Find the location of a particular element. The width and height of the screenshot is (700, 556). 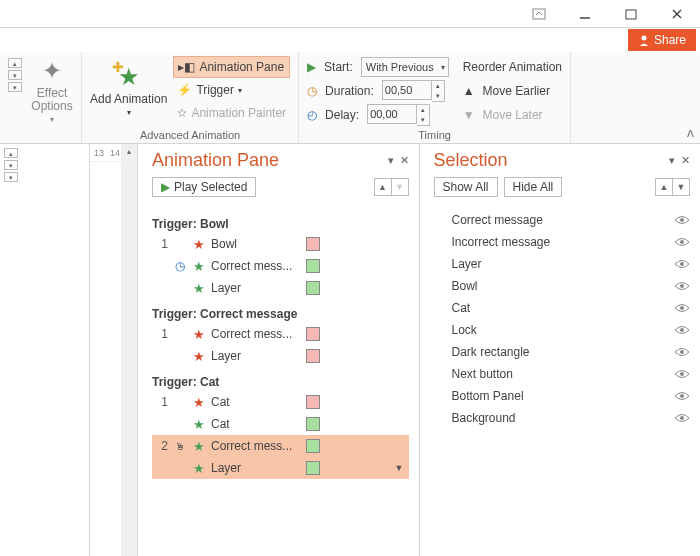

spinner-stub: ▴▾▾ is located at coordinates (15, 75).